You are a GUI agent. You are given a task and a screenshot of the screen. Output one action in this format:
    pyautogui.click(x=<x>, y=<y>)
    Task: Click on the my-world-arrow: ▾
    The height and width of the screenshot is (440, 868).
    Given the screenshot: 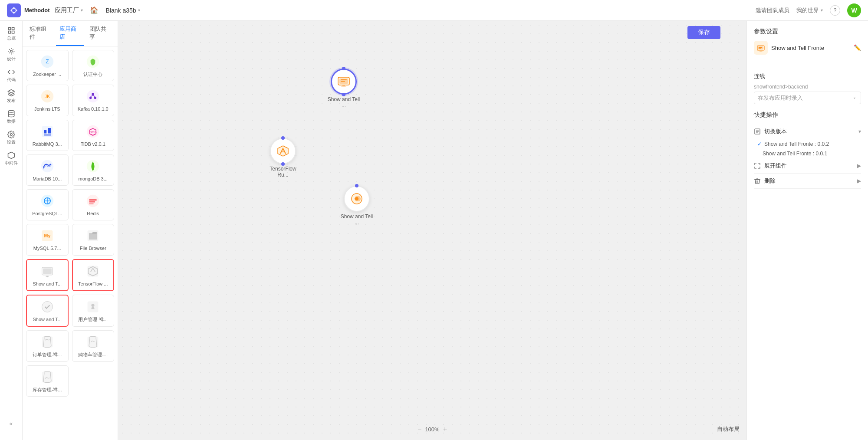 What is the action you would take?
    pyautogui.click(x=822, y=10)
    